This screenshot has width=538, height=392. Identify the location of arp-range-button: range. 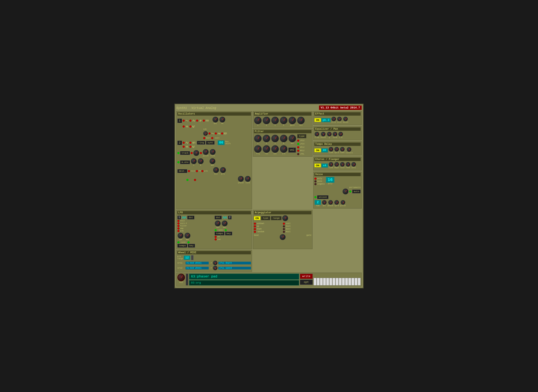
(276, 218).